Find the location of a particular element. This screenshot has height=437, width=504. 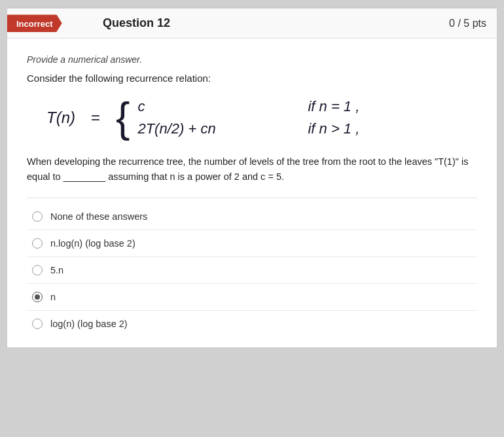

option-item: log(n) (log base 2) is located at coordinates (252, 324).